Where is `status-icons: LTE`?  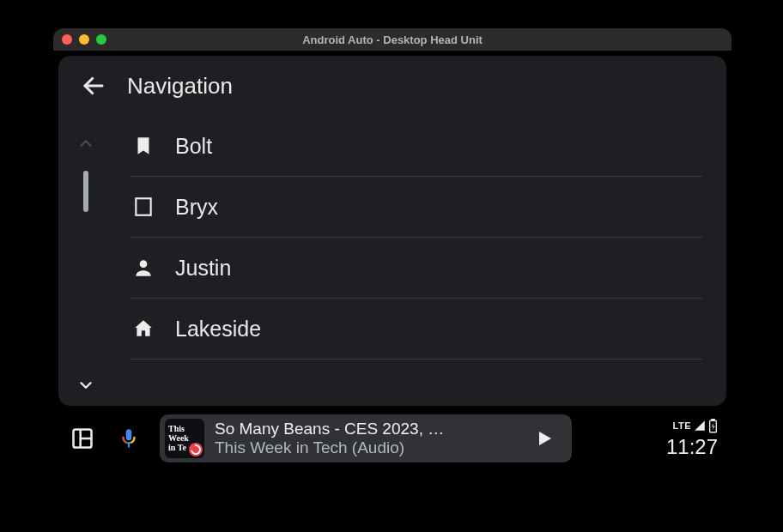 status-icons: LTE is located at coordinates (695, 426).